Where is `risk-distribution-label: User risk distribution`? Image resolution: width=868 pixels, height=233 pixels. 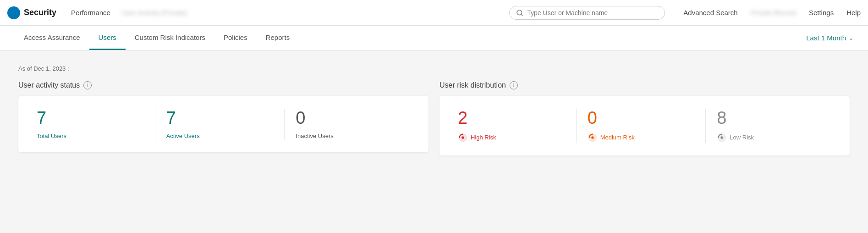 risk-distribution-label: User risk distribution is located at coordinates (473, 85).